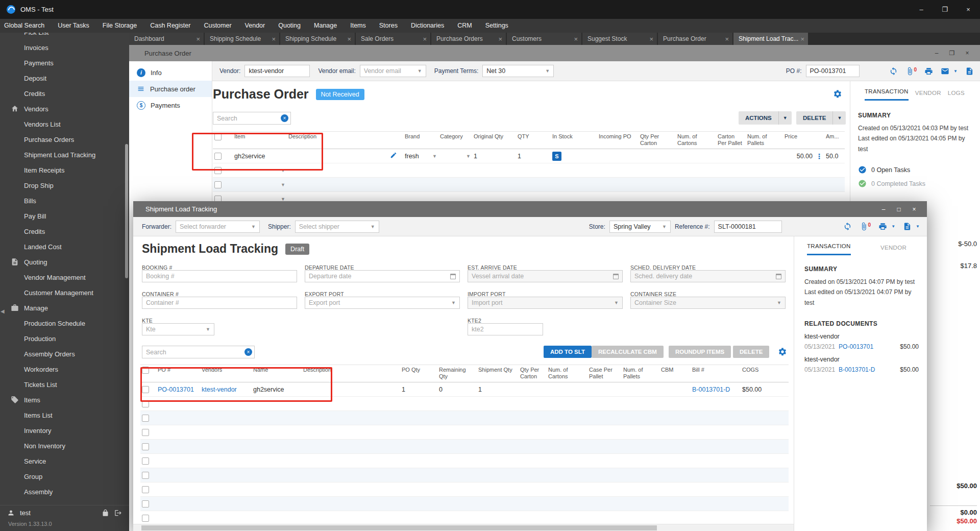 Image resolution: width=980 pixels, height=531 pixels. Describe the element at coordinates (178, 329) in the screenshot. I see `kte-select: Kte▼` at that location.